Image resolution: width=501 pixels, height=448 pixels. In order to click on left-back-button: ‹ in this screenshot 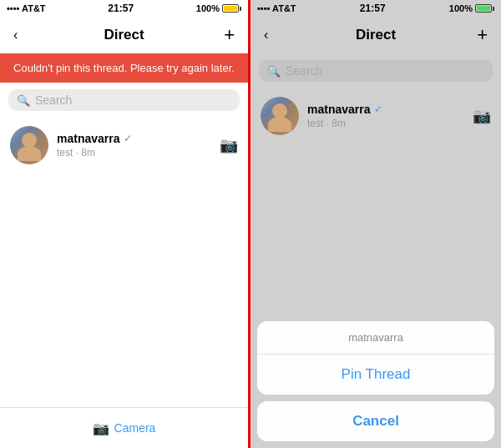, I will do `click(15, 35)`.